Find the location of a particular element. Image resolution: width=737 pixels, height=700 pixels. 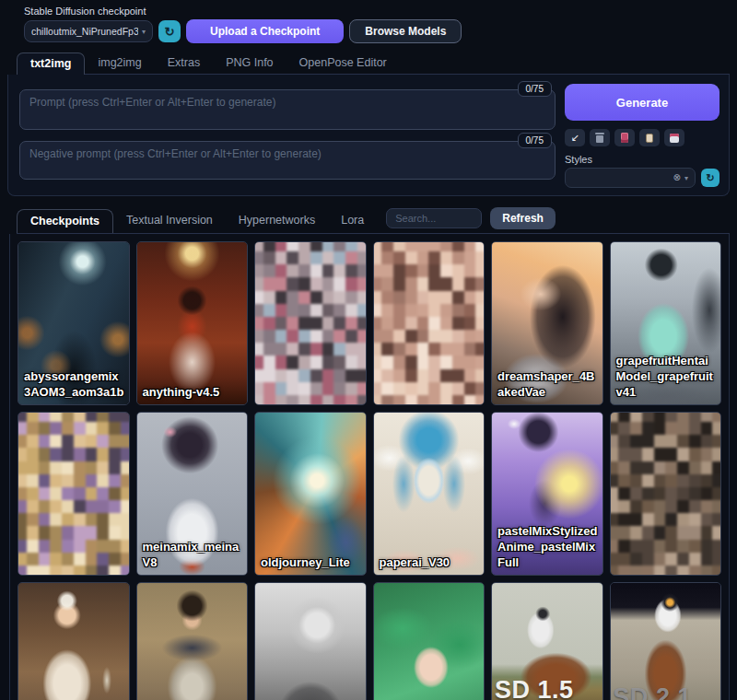

model-card-name: paperai_V30 is located at coordinates (430, 564).